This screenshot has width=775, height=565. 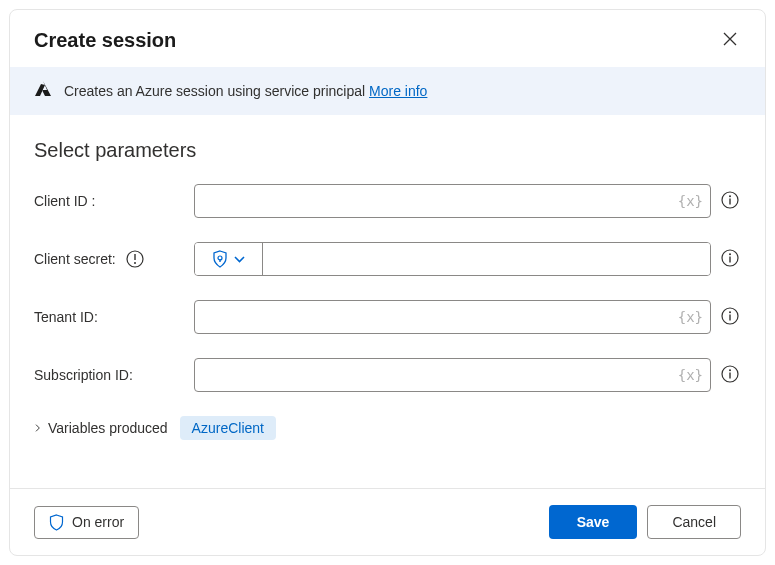 What do you see at coordinates (452, 317) in the screenshot?
I see `tenant-id-input` at bounding box center [452, 317].